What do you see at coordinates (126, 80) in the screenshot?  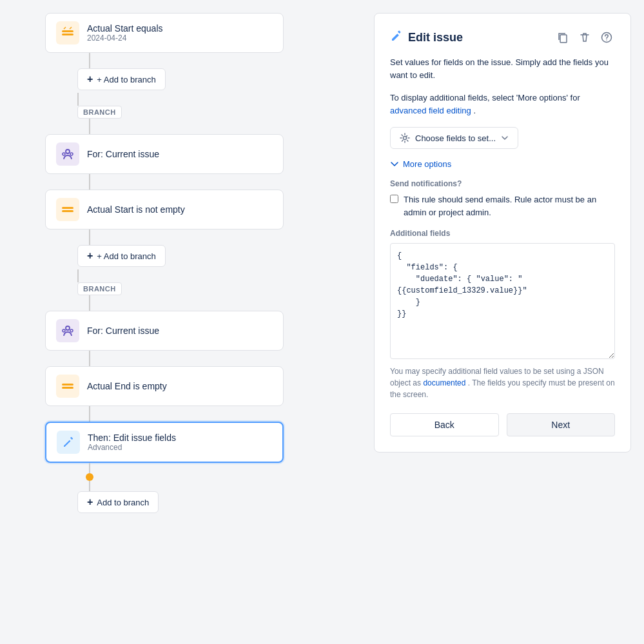 I see `add-to-branch-label-1: + Add to branch` at bounding box center [126, 80].